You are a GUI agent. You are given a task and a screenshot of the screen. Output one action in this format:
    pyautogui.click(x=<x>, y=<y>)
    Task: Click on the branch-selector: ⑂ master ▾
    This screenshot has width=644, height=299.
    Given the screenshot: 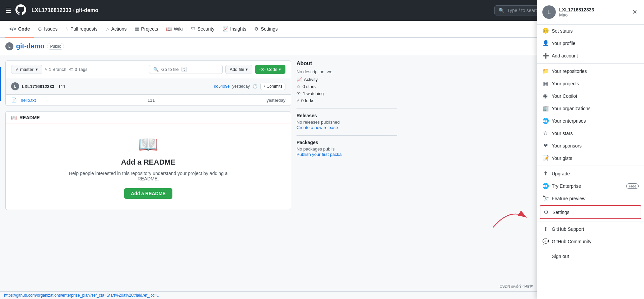 What is the action you would take?
    pyautogui.click(x=27, y=69)
    